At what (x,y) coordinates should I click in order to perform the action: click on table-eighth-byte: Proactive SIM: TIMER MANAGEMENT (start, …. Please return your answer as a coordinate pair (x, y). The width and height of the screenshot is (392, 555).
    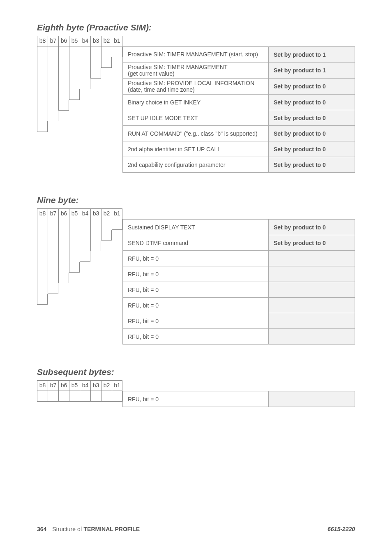
    Looking at the image, I should click on (239, 109).